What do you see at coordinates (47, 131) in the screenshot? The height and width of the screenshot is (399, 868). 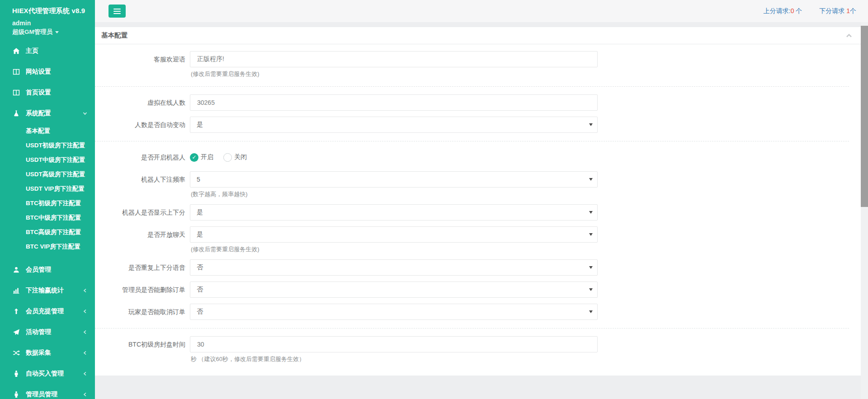 I see `subitem-basic-config: 基本配置` at bounding box center [47, 131].